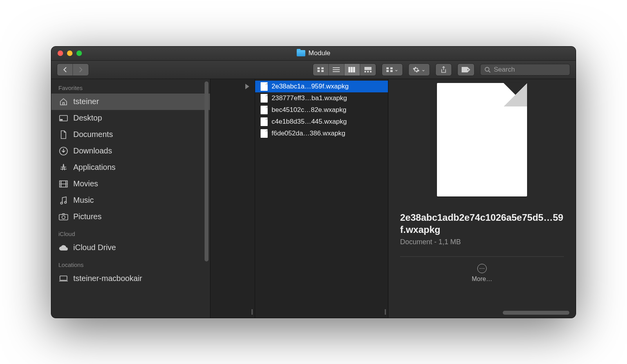 The image size is (627, 364). I want to click on sidebar-item-music: Music, so click(131, 200).